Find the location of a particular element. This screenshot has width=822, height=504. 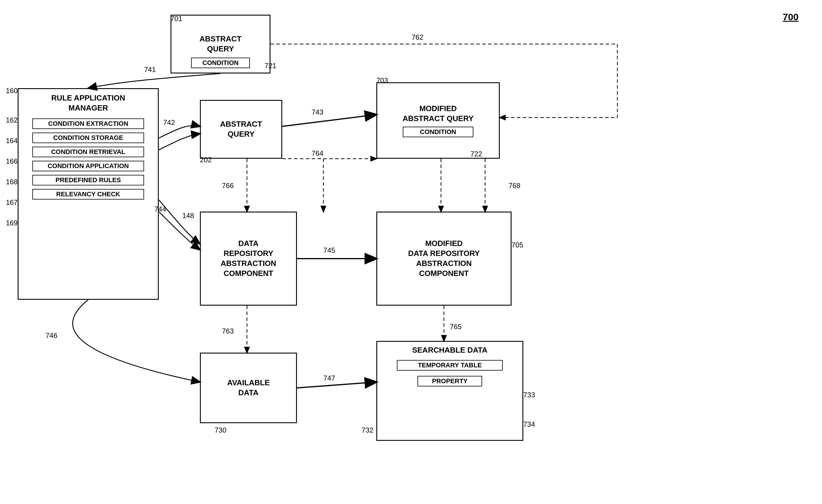

svg-text: 744 is located at coordinates (160, 209).